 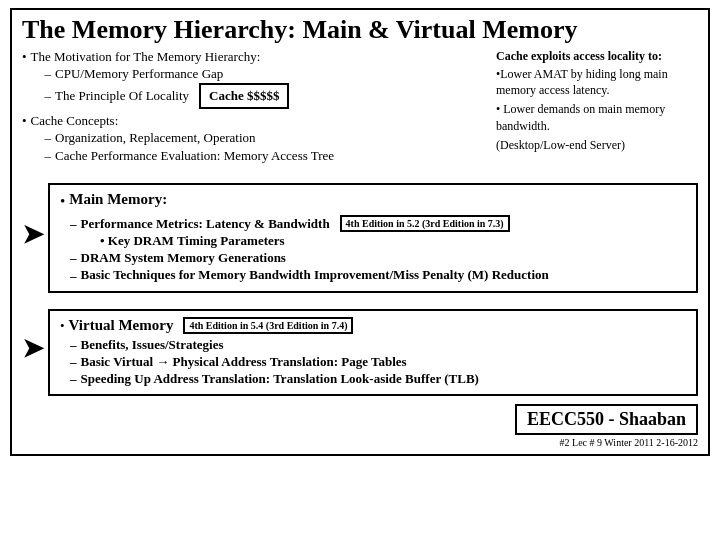 I want to click on bullet2-label: Cache Concepts:, so click(x=75, y=120).